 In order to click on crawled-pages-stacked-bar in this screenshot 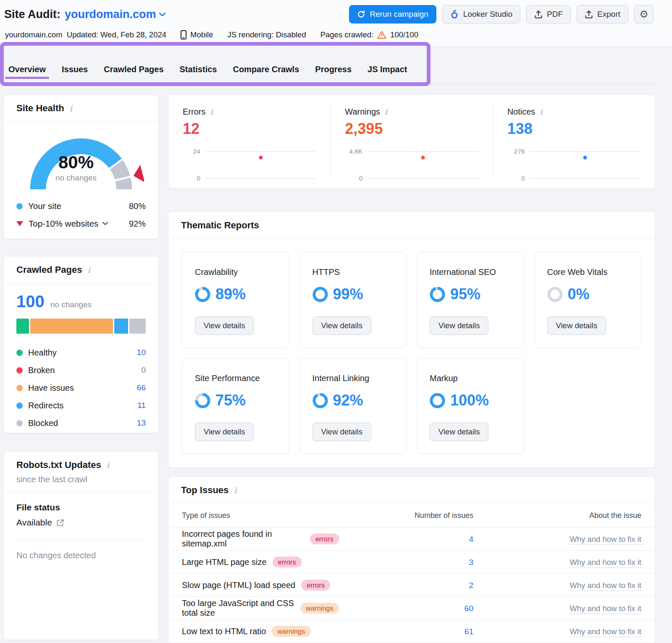, I will do `click(81, 326)`.